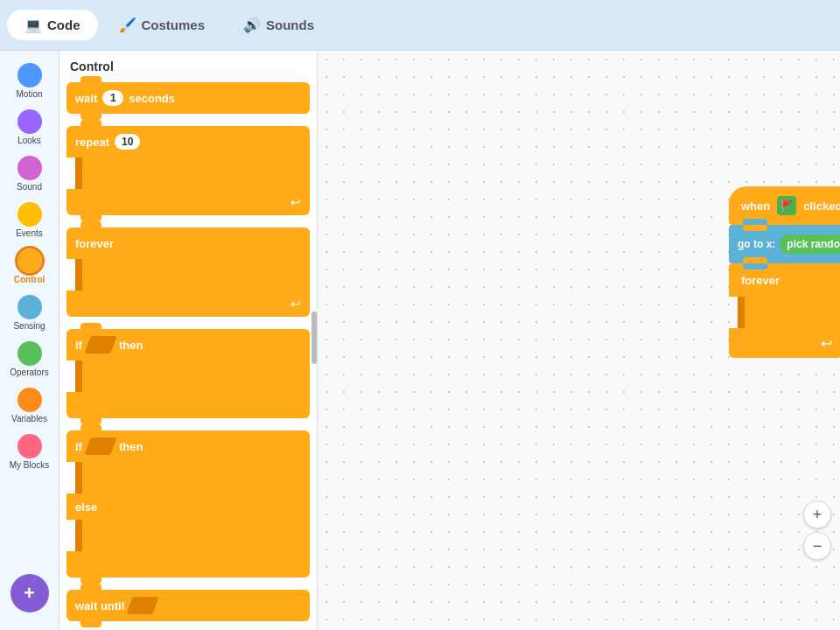 Image resolution: width=840 pixels, height=630 pixels. I want to click on control-label: Control, so click(30, 280).